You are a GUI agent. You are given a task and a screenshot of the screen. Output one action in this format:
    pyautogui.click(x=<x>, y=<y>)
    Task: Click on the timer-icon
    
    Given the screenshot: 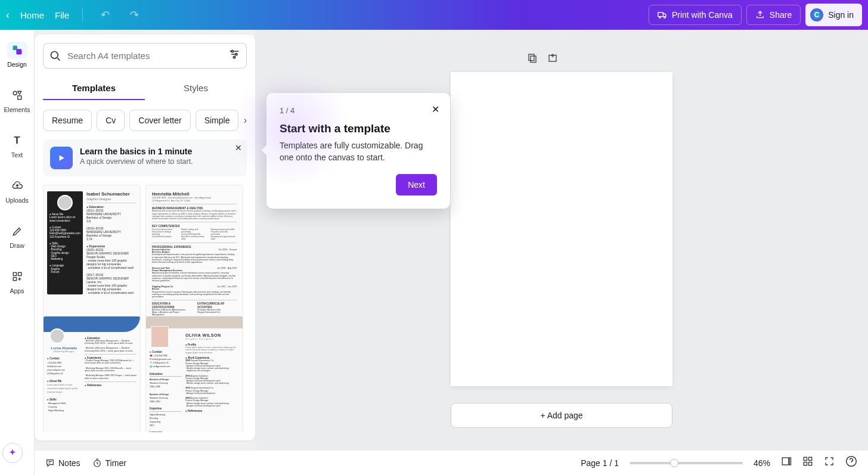 What is the action you would take?
    pyautogui.click(x=97, y=463)
    